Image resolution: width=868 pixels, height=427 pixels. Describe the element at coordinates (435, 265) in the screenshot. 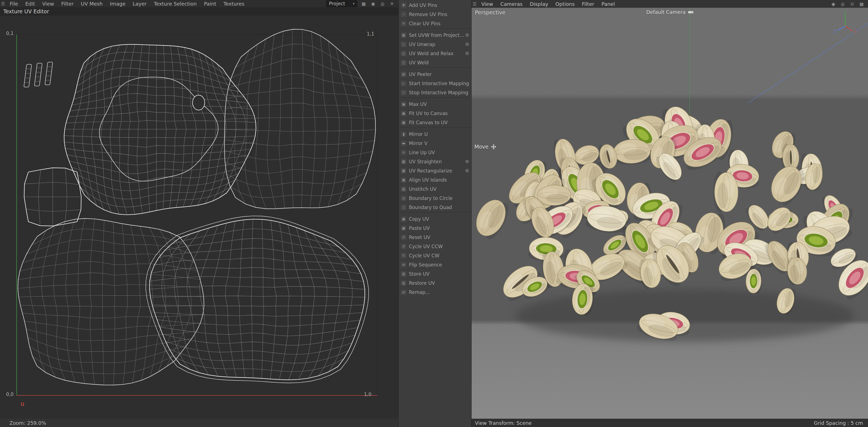

I see `uv-command-flip-sequence: ⇄Flip Sequence` at that location.